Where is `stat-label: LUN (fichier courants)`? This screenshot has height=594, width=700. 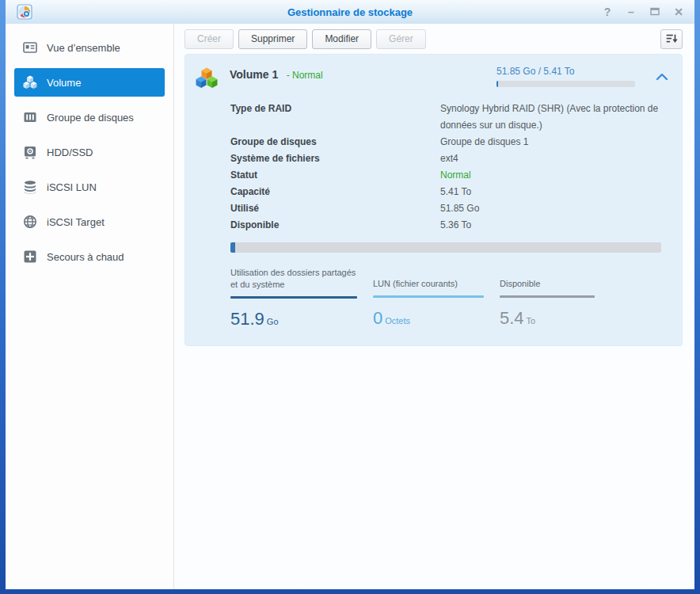
stat-label: LUN (fichier courants) is located at coordinates (428, 281).